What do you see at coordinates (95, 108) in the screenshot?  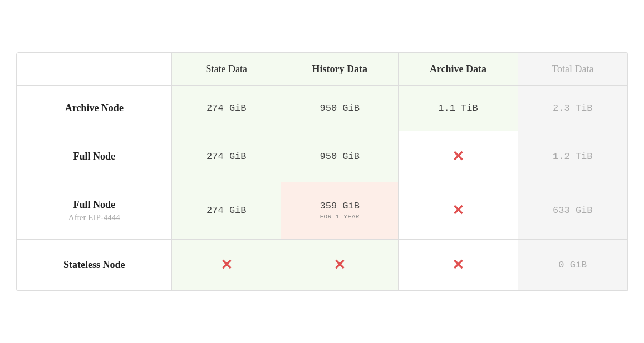 I see `row-main-label: Archive Node` at bounding box center [95, 108].